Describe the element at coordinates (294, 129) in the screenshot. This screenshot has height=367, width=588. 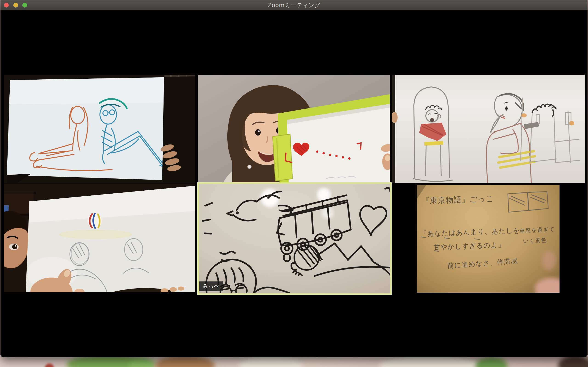
I see `video-tile-top-middle` at that location.